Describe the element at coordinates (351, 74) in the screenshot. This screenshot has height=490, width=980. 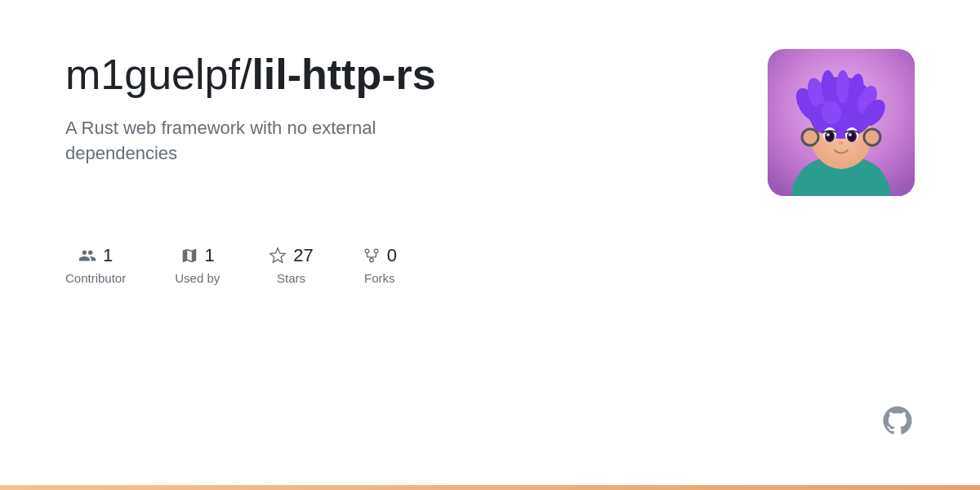
I see `repo-title: m1guelpf/lil-http-rs` at that location.